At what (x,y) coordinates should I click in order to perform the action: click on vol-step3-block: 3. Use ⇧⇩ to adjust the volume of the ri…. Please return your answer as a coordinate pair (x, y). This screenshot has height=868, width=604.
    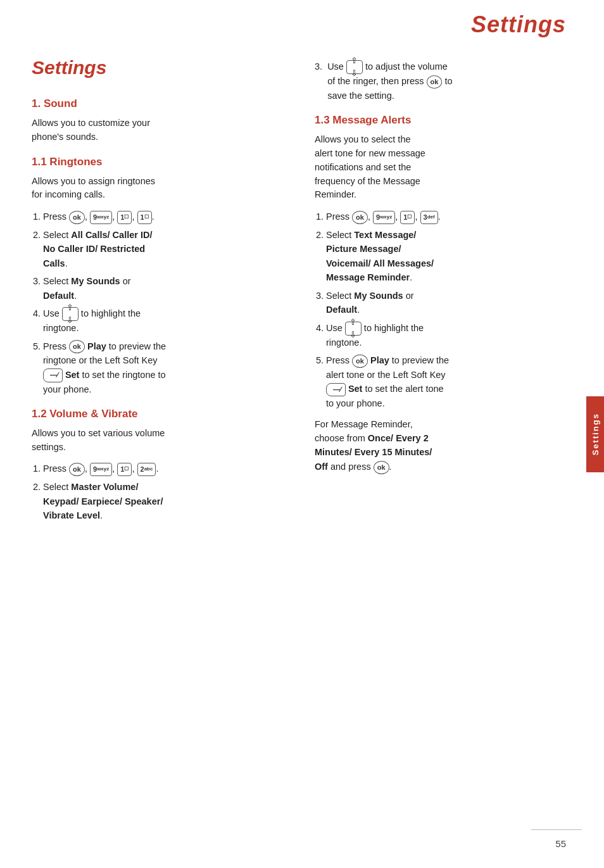
    Looking at the image, I should click on (441, 81).